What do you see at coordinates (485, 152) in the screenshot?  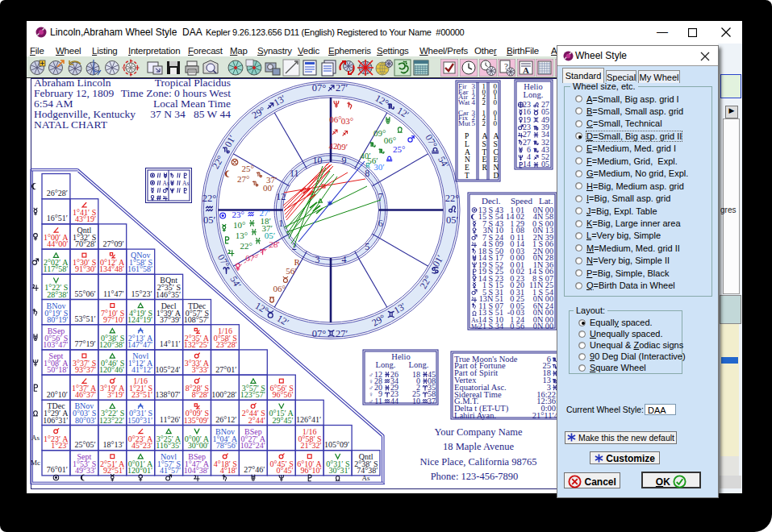 I see `svg-text: T` at bounding box center [485, 152].